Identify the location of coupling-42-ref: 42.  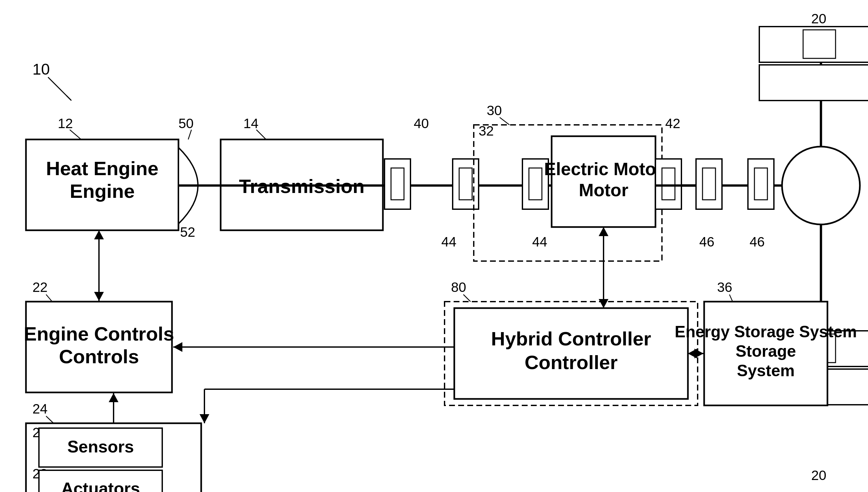
(673, 124).